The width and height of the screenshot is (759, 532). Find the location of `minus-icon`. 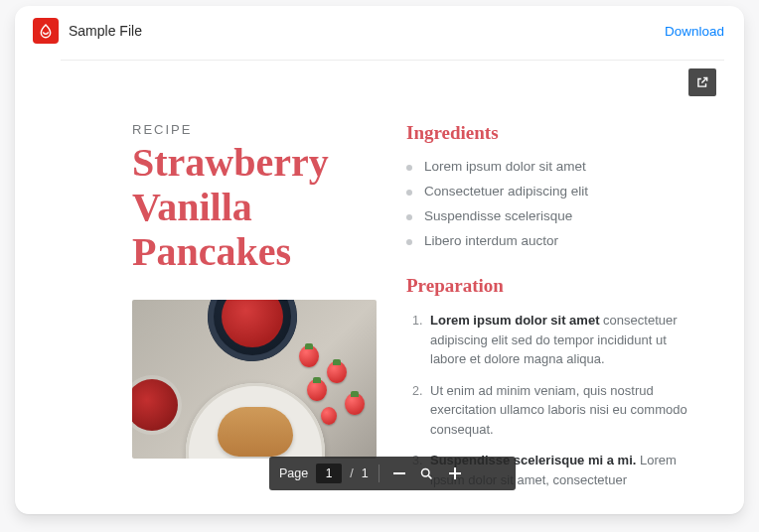

minus-icon is located at coordinates (399, 473).